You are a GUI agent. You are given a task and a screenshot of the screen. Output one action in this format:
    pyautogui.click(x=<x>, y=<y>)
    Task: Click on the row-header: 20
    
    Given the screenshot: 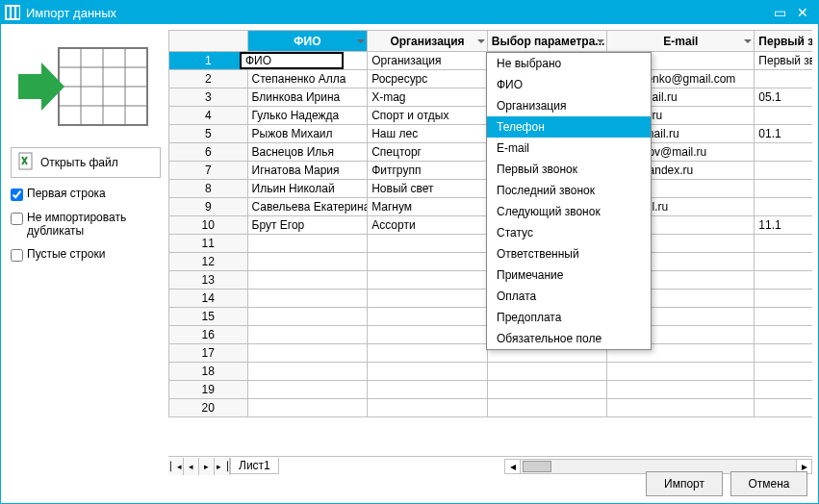 What is the action you would take?
    pyautogui.click(x=209, y=408)
    